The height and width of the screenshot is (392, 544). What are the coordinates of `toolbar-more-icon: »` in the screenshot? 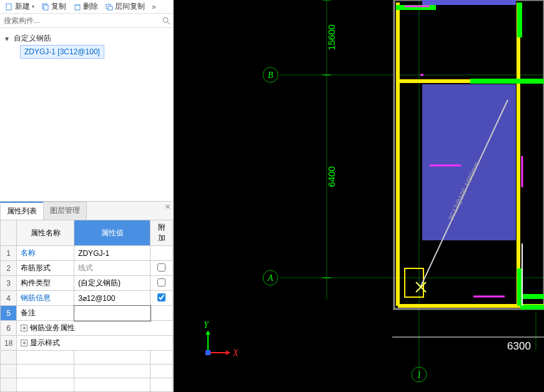 It's located at (154, 7).